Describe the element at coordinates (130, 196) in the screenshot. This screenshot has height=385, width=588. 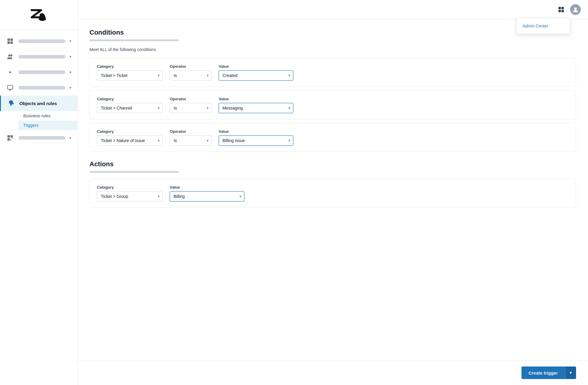
I see `action-1-category-select-wrap: Ticket > Group ▾` at that location.